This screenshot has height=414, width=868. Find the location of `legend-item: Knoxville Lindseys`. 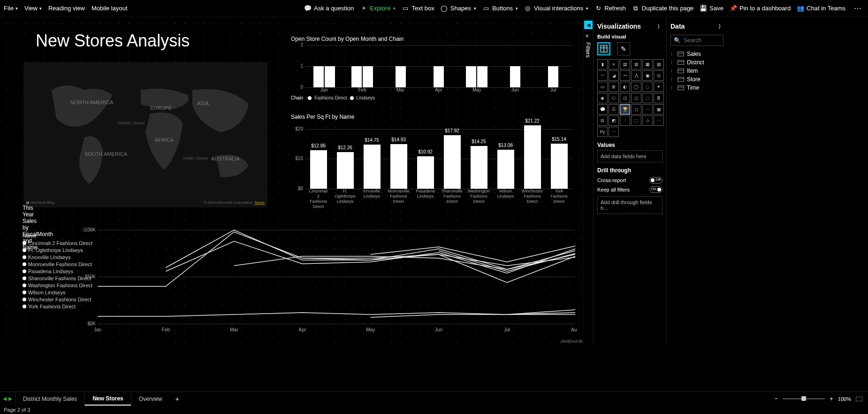

legend-item: Knoxville Lindseys is located at coordinates (57, 257).